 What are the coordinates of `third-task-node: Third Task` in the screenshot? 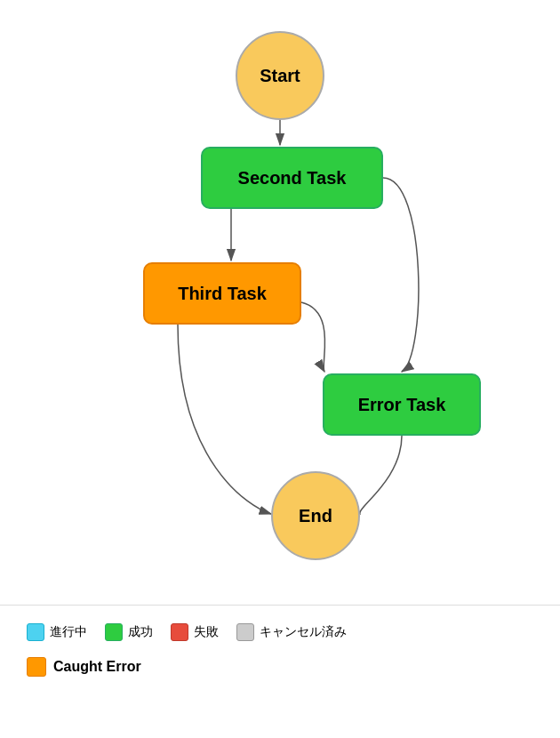 It's located at (222, 293).